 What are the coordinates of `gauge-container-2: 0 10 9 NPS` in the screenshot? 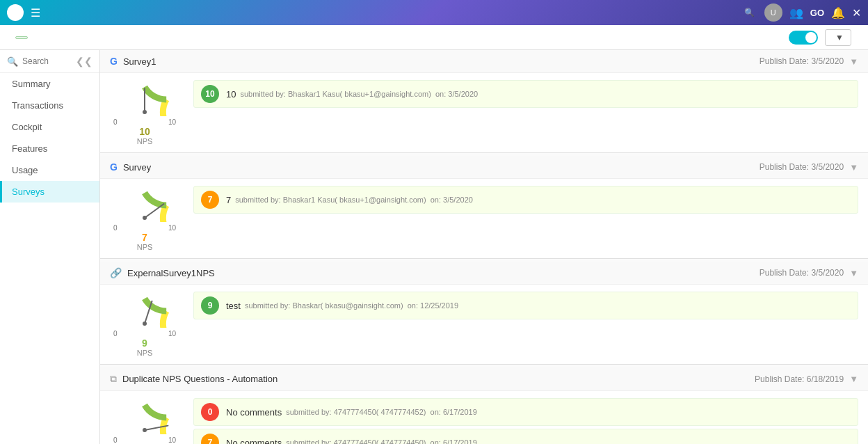 It's located at (145, 324).